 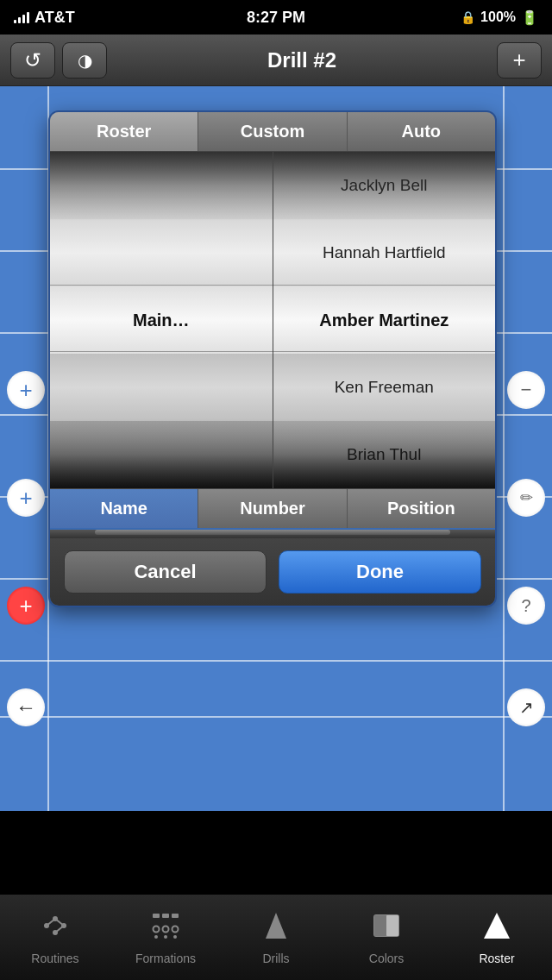 I want to click on contrast-button: ◑, so click(x=85, y=60).